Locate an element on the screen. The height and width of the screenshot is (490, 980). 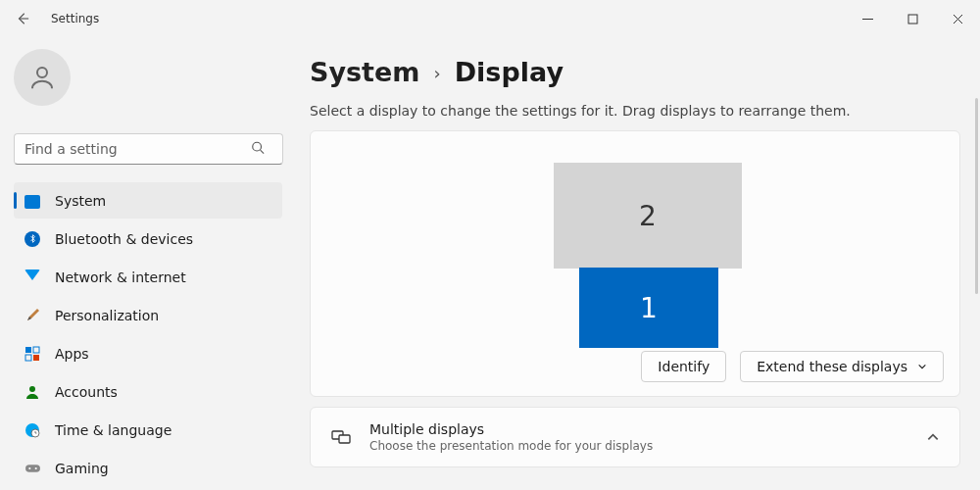
sidebar-item-label: Apps is located at coordinates (73, 354).